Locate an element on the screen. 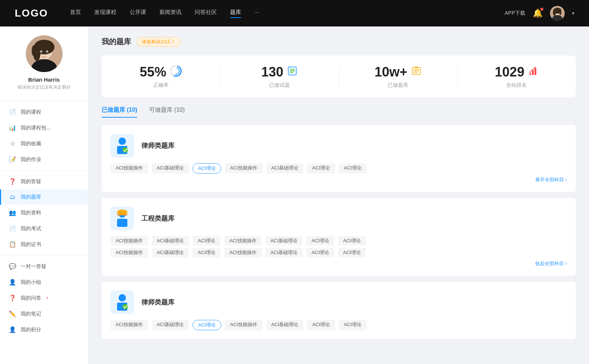  qbank-s2-r2-tag-4: ACI基础理论 is located at coordinates (284, 253).